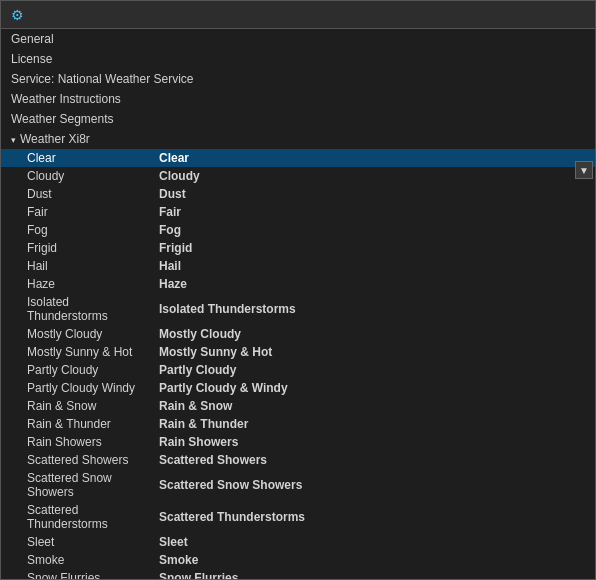 Image resolution: width=596 pixels, height=580 pixels. Describe the element at coordinates (75, 284) in the screenshot. I see `col-left: Haze` at that location.